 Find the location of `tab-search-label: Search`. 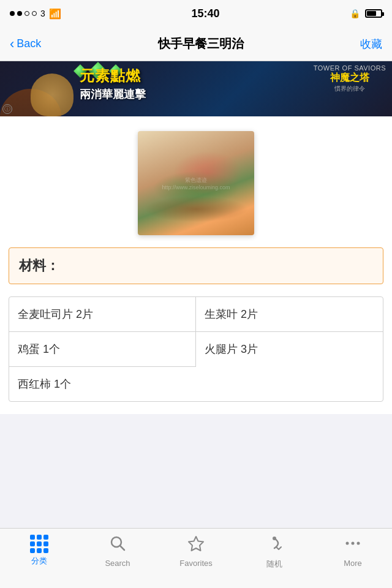

tab-search-label: Search is located at coordinates (118, 564).